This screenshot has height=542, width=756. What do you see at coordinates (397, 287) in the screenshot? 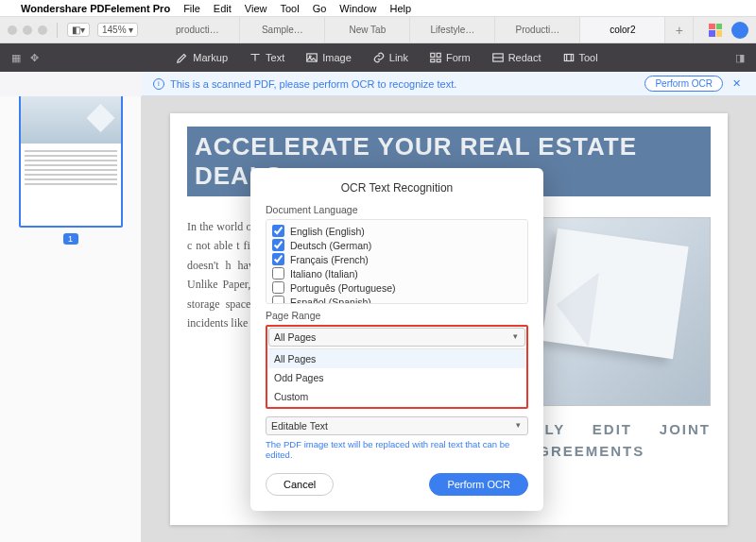
I see `lang-portuguese: Português (Portuguese)` at bounding box center [397, 287].